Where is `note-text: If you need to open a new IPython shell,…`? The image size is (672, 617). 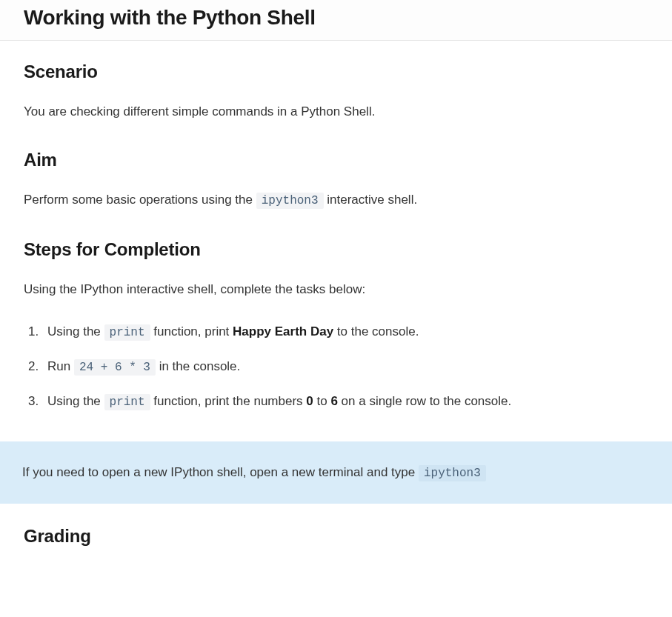
note-text: If you need to open a new IPython shell,… is located at coordinates (221, 473).